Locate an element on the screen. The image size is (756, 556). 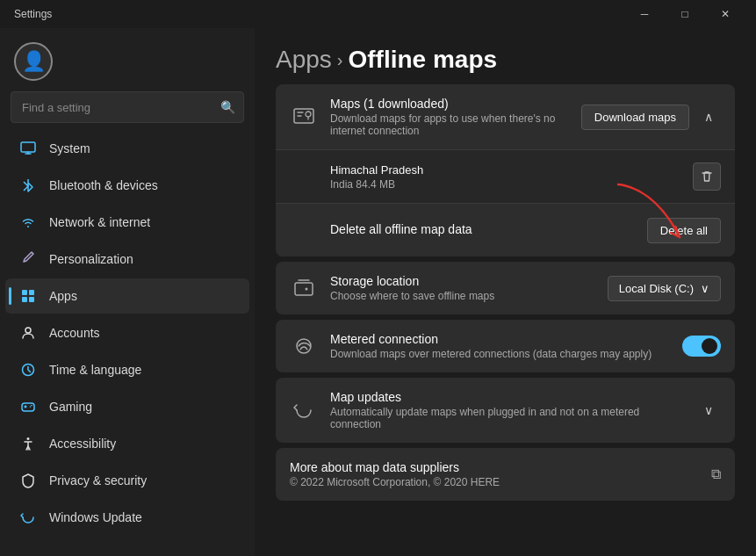
time-icon is located at coordinates (28, 370).